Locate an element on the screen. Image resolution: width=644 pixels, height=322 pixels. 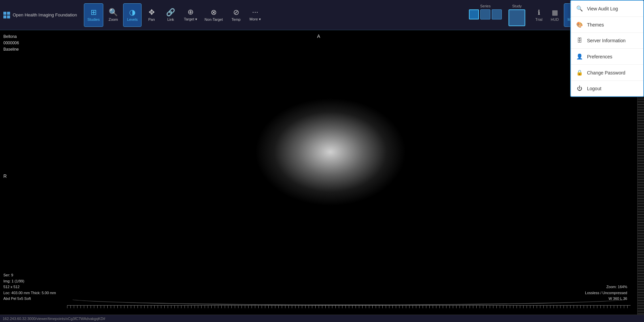
study-type: Baseline is located at coordinates (11, 50).